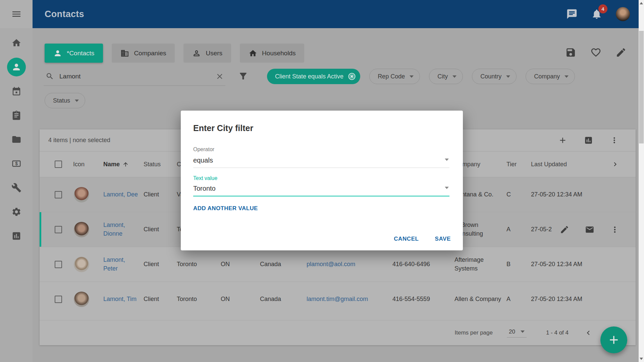 The width and height of the screenshot is (644, 362). I want to click on sidebar-item-reports, so click(16, 236).